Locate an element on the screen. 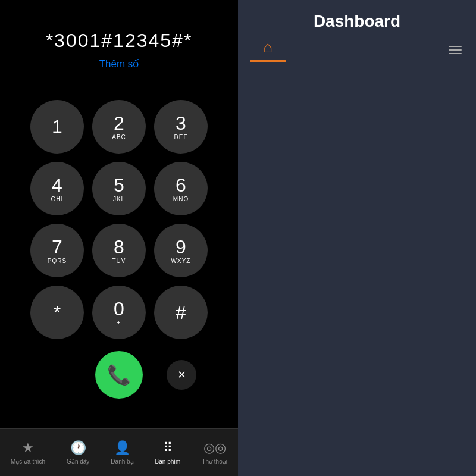  tab-icon: 👤 is located at coordinates (123, 448).